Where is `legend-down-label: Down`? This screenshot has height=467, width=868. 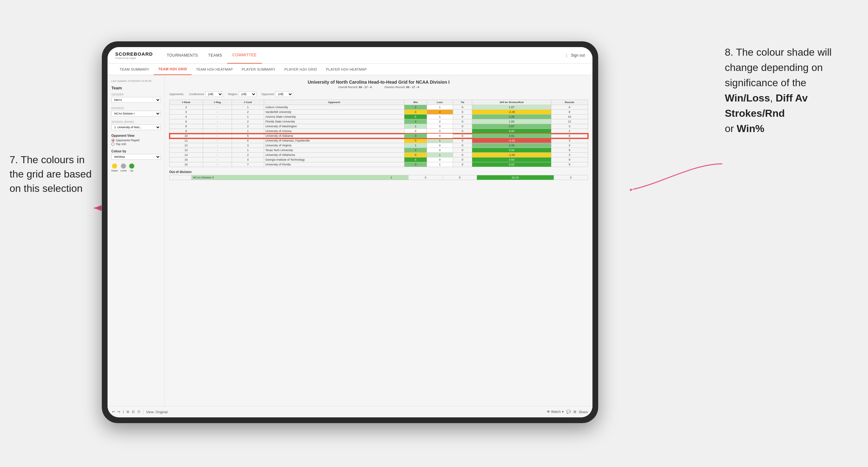
legend-down-label: Down is located at coordinates (115, 170).